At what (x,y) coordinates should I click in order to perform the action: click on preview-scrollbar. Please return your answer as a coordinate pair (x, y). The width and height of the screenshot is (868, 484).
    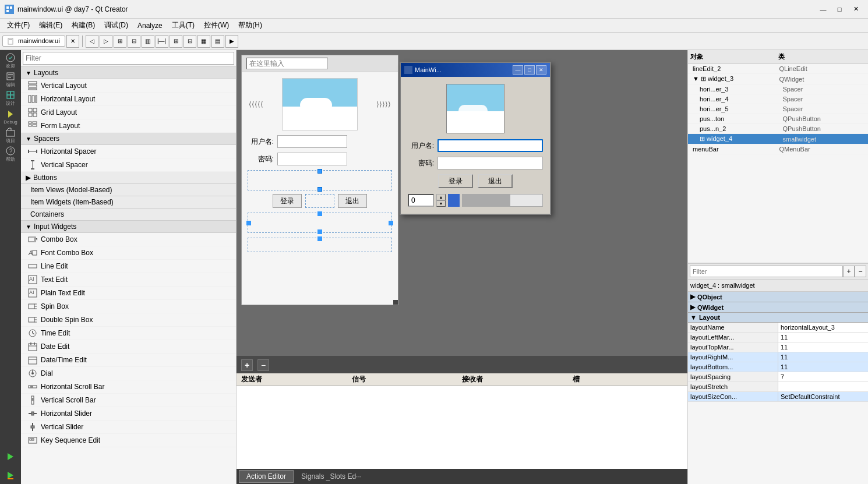
    Looking at the image, I should click on (502, 200).